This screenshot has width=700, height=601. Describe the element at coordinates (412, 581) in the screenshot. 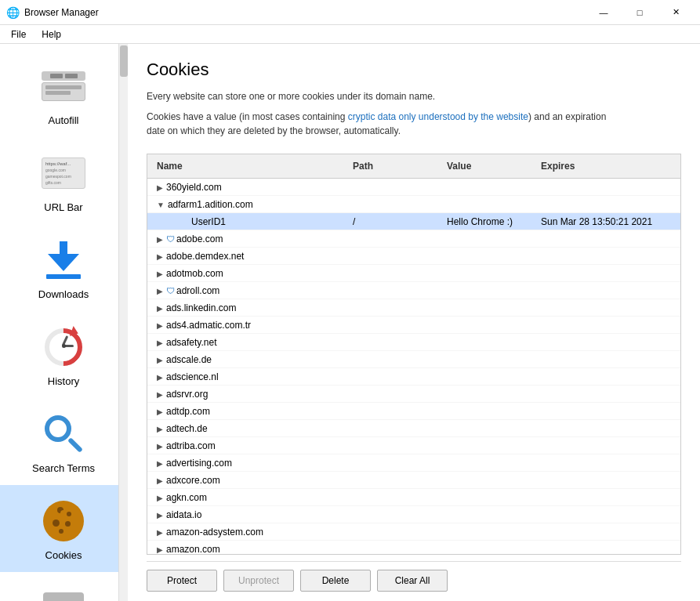

I see `clear-all-button: Clear All` at that location.